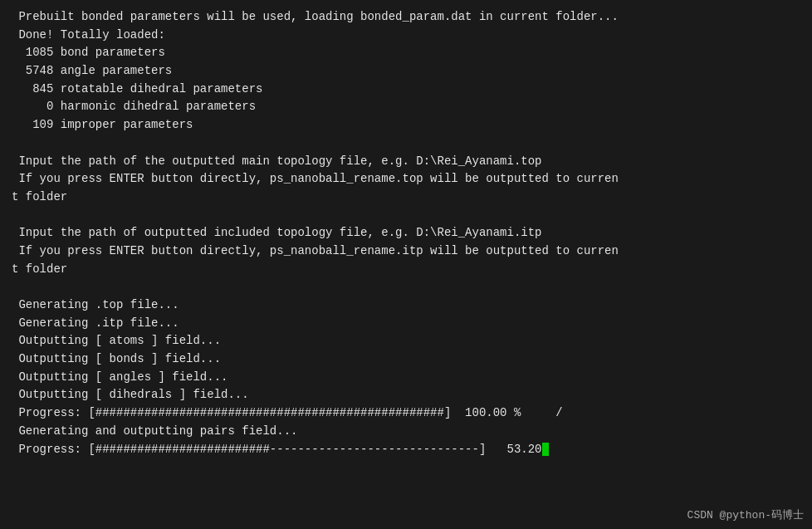  I want to click on terminal-line-20: Outputting [ bonds ] field..., so click(406, 360).